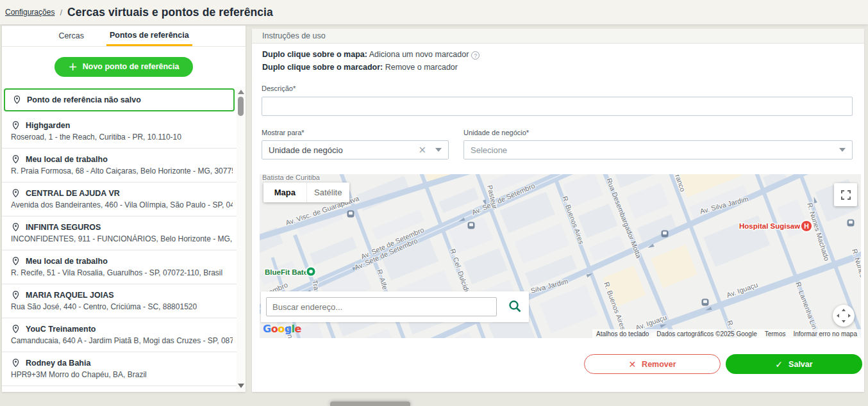  I want to click on action-bar: ✕ Remover ✓ Salvar, so click(558, 364).